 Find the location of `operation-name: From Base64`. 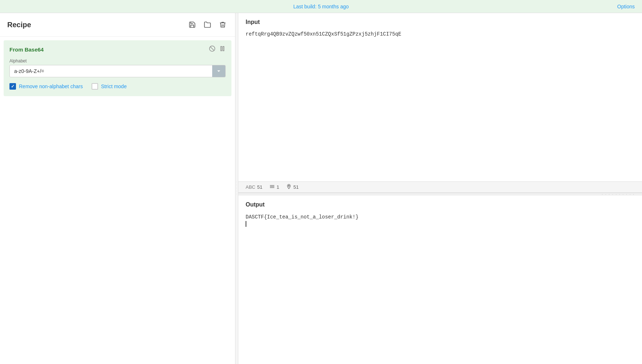

operation-name: From Base64 is located at coordinates (27, 49).